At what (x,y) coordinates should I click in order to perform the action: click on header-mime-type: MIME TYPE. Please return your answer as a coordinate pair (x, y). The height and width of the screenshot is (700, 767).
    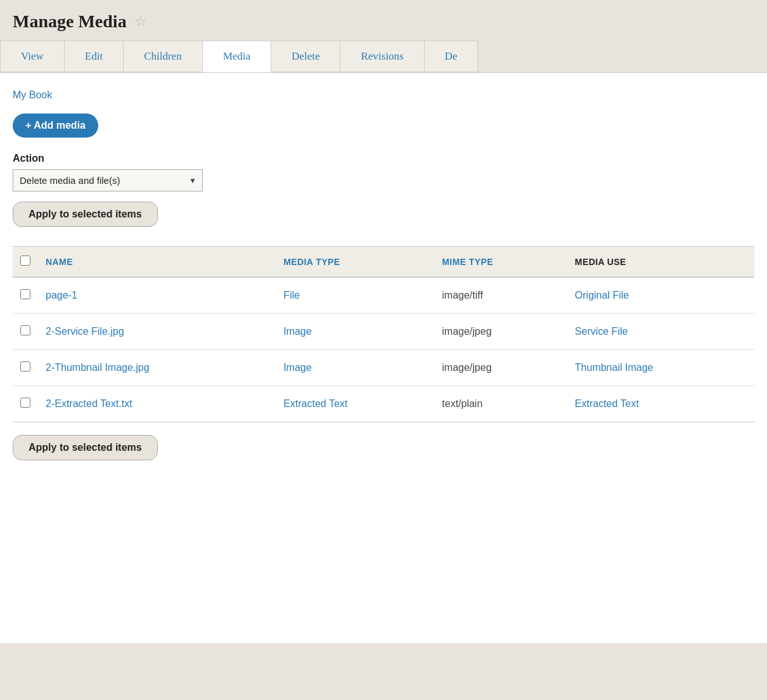
    Looking at the image, I should click on (501, 262).